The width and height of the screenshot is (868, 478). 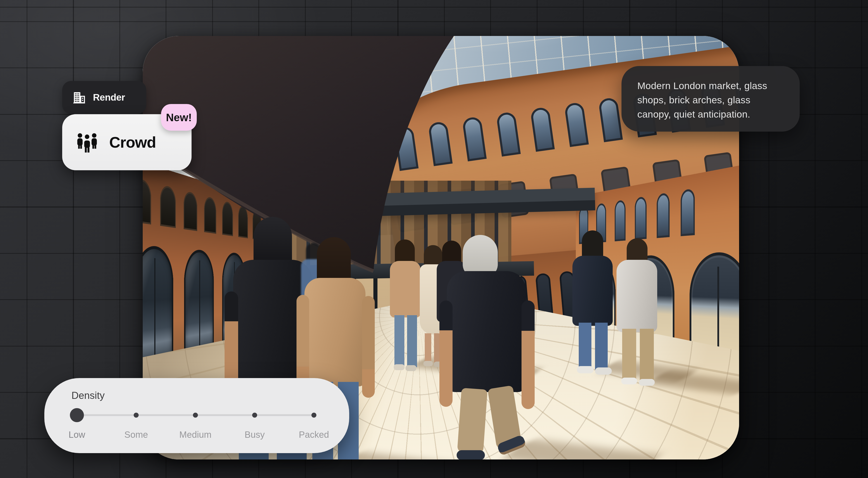 What do you see at coordinates (255, 415) in the screenshot?
I see `slider-stop-busy` at bounding box center [255, 415].